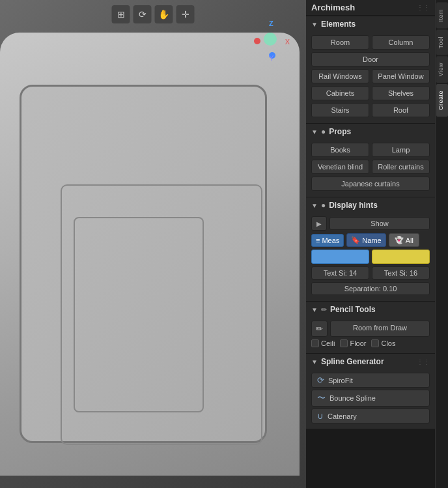  I want to click on books-button: Books, so click(340, 150).